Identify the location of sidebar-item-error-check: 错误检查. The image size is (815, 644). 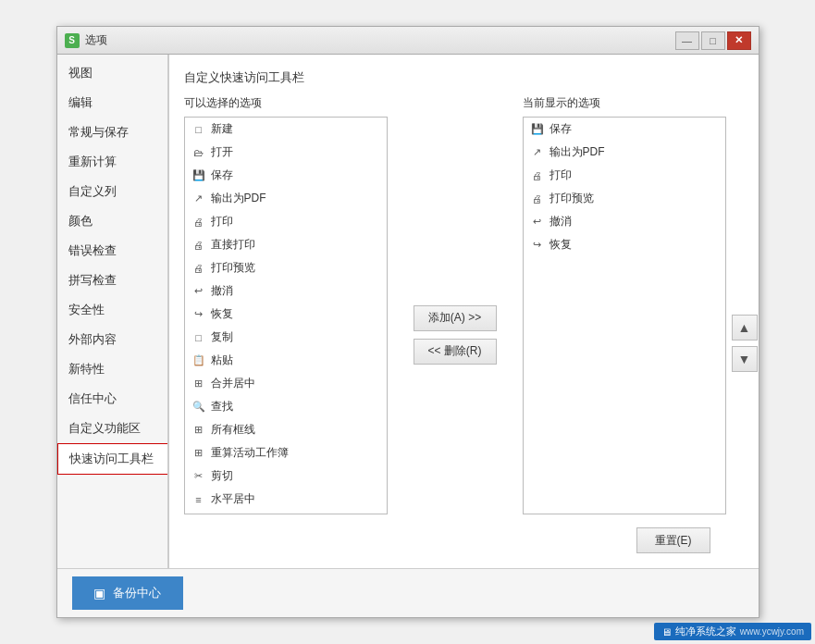
(113, 251).